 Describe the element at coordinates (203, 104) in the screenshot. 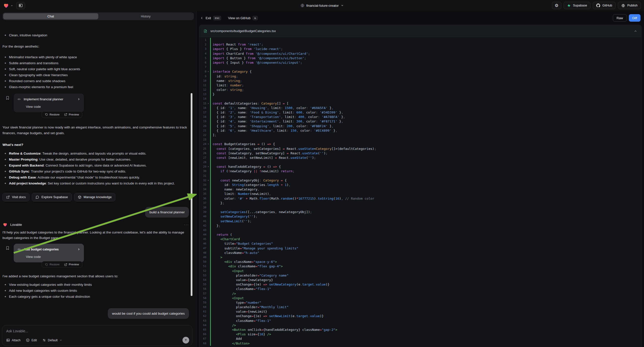

I see `line-number: 15` at that location.